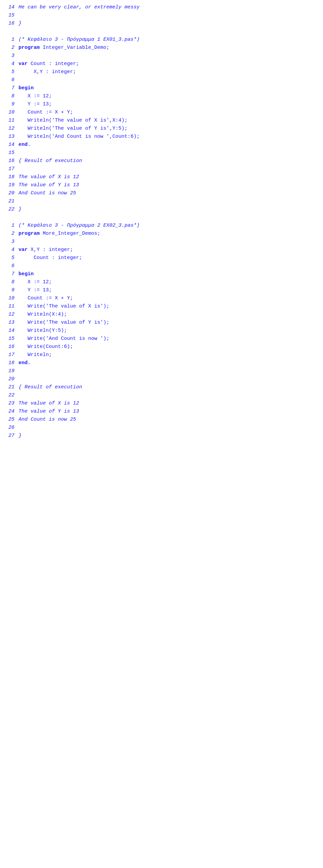 Image resolution: width=323 pixels, height=868 pixels. I want to click on line-number: 20, so click(11, 193).